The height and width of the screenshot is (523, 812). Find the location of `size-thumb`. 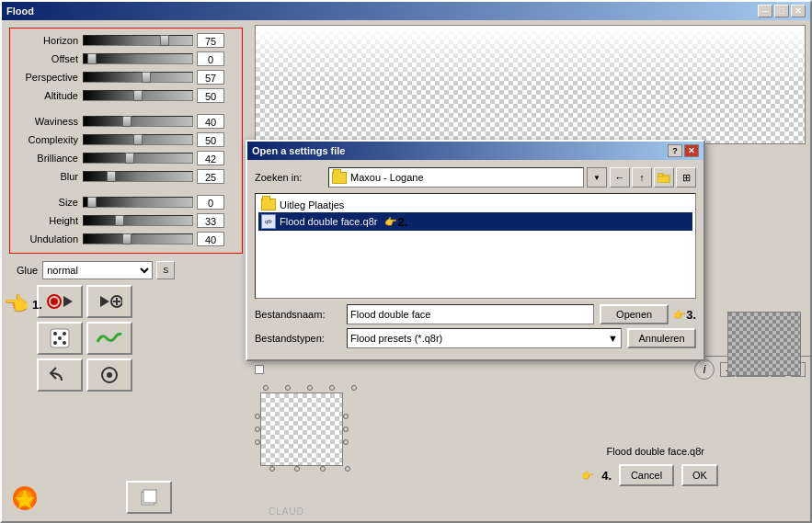

size-thumb is located at coordinates (92, 202).